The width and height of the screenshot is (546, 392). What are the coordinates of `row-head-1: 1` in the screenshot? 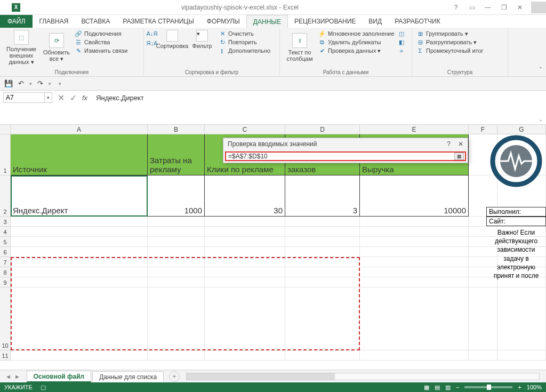 It's located at (5, 155).